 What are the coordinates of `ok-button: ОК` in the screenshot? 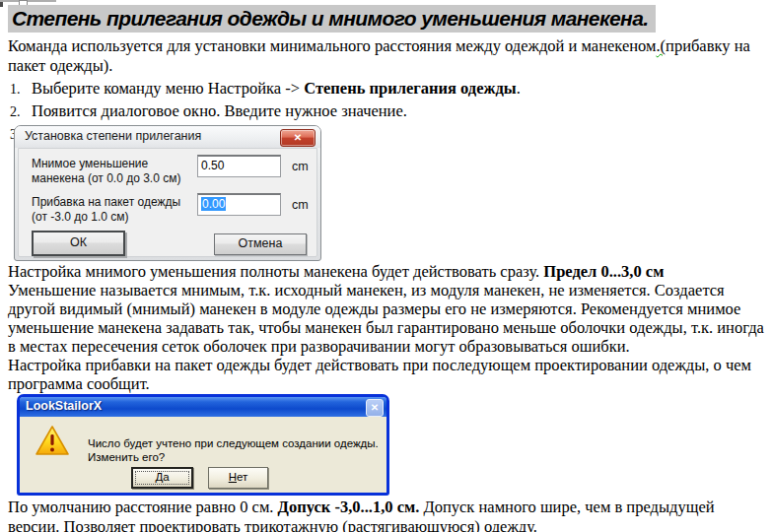 It's located at (79, 243).